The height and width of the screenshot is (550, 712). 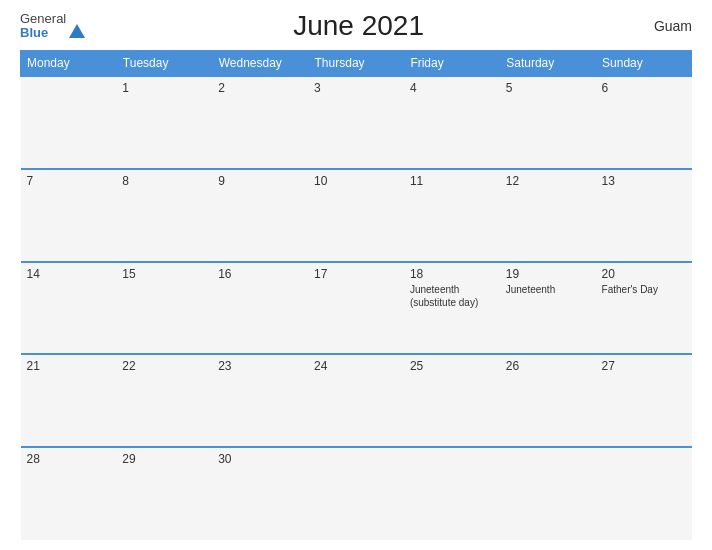 I want to click on day-number: 22, so click(x=164, y=366).